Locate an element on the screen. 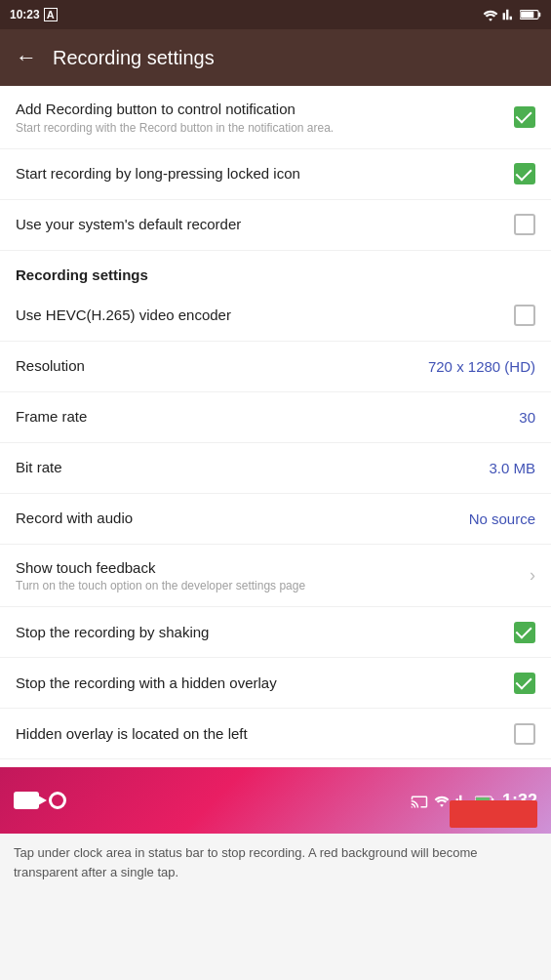 Image resolution: width=551 pixels, height=980 pixels. preview-left is located at coordinates (40, 800).